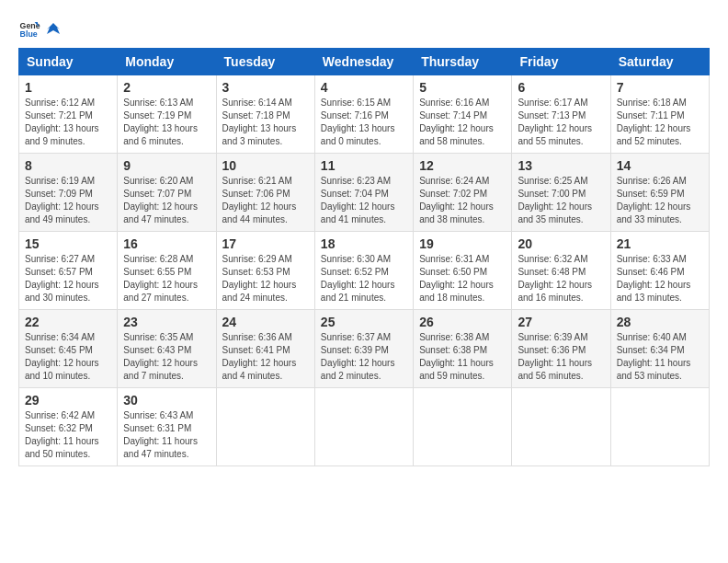  What do you see at coordinates (167, 63) in the screenshot?
I see `calendar-header-monday: Monday` at bounding box center [167, 63].